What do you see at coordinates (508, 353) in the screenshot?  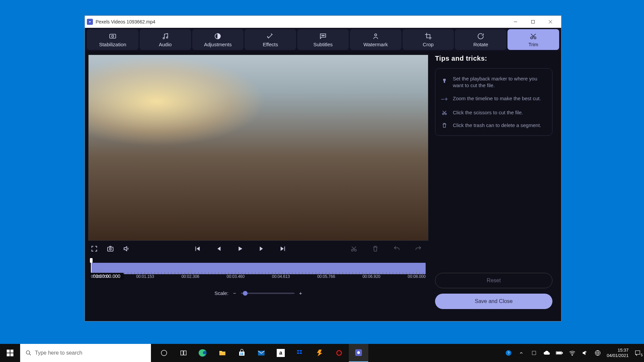 I see `help-icon: ?` at bounding box center [508, 353].